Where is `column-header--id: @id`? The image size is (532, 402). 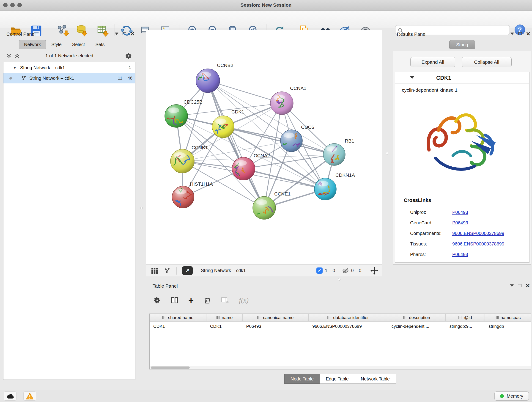
column-header--id: @id is located at coordinates (465, 318).